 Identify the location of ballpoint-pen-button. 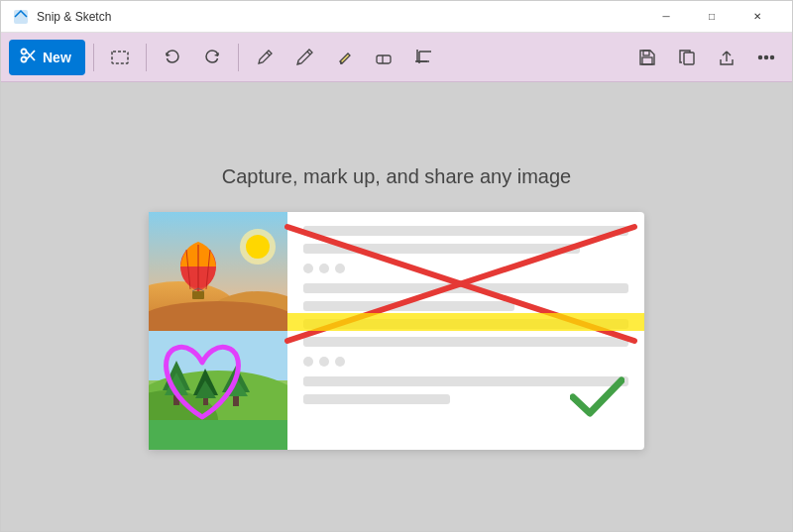
(265, 57).